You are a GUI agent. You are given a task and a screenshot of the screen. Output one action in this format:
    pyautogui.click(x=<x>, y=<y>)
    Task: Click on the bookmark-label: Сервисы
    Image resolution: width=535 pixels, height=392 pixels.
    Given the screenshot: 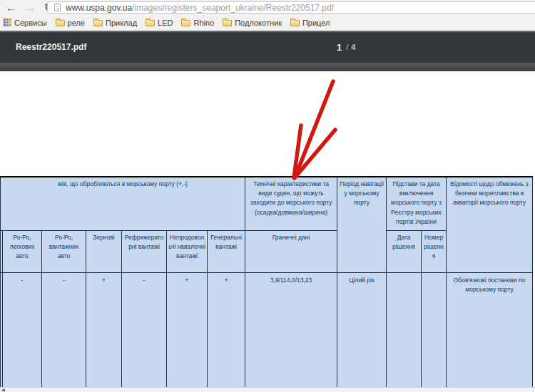 What is the action you would take?
    pyautogui.click(x=31, y=23)
    